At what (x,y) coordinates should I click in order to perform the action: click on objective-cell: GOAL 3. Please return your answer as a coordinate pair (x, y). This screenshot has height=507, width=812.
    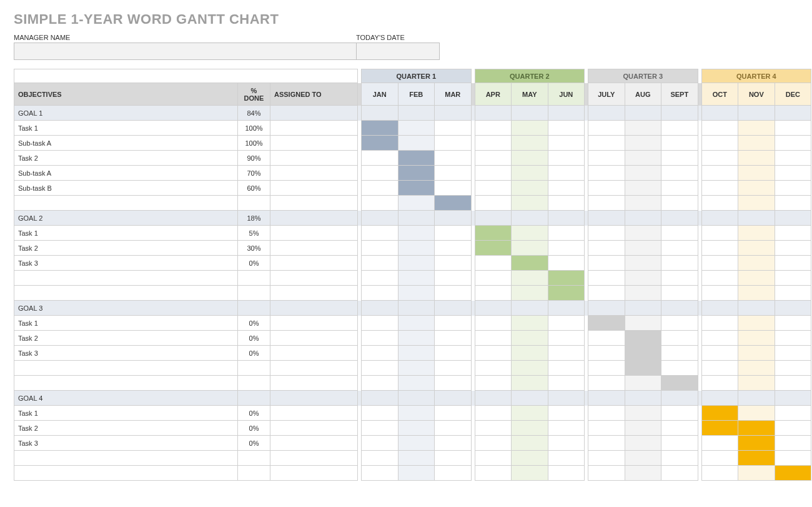
    Looking at the image, I should click on (126, 308).